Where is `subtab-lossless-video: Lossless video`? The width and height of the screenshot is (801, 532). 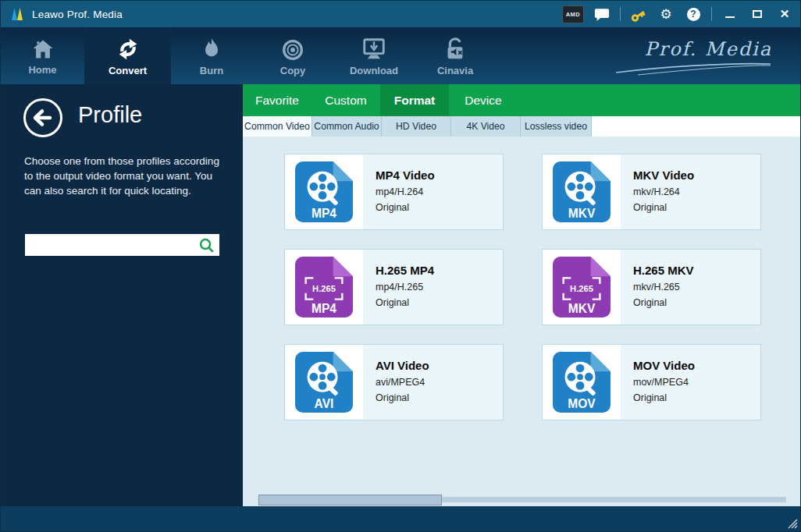 subtab-lossless-video: Lossless video is located at coordinates (556, 126).